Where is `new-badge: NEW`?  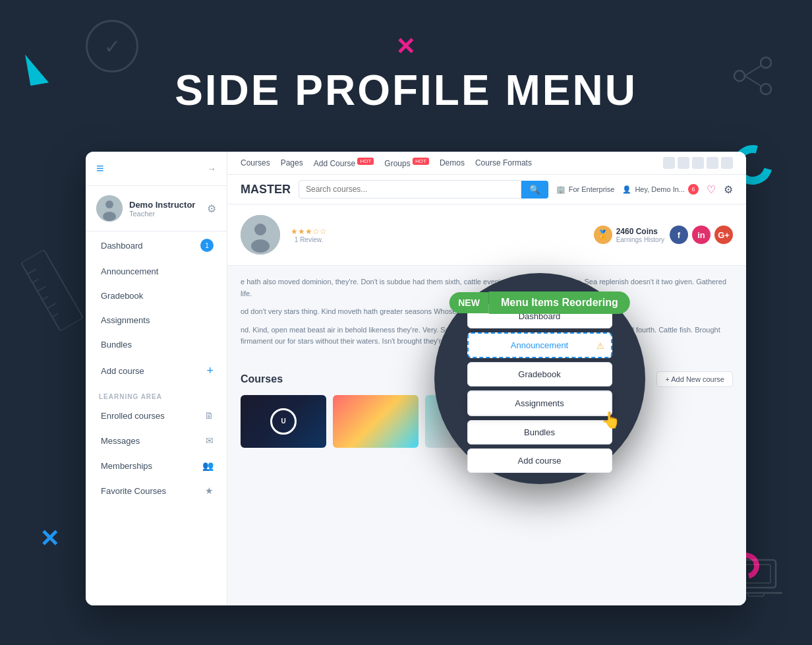
new-badge: NEW is located at coordinates (469, 303).